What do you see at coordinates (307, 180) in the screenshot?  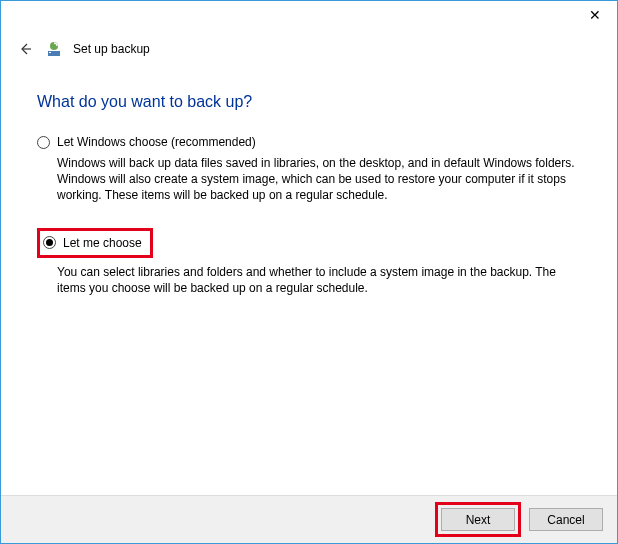 I see `option-description: Windows will back up data files saved in…` at bounding box center [307, 180].